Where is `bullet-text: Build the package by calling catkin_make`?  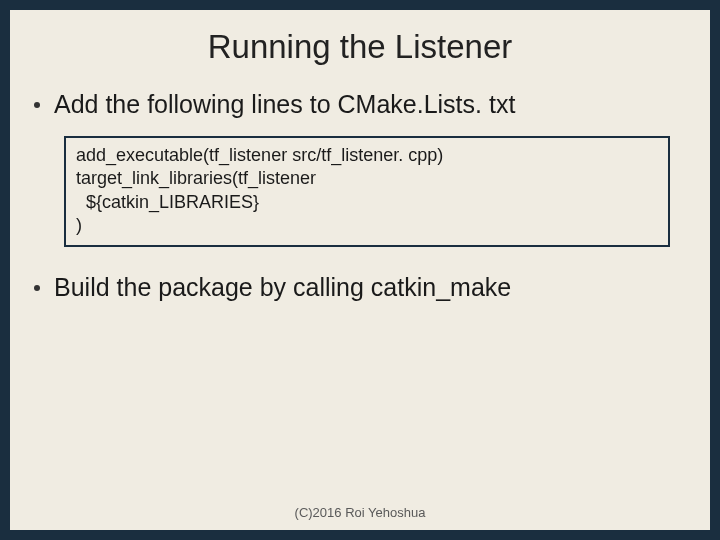 bullet-text: Build the package by calling catkin_make is located at coordinates (282, 288).